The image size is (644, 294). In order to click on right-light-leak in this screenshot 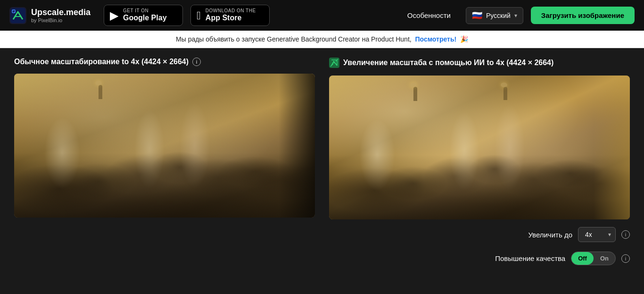, I will do `click(612, 147)`.